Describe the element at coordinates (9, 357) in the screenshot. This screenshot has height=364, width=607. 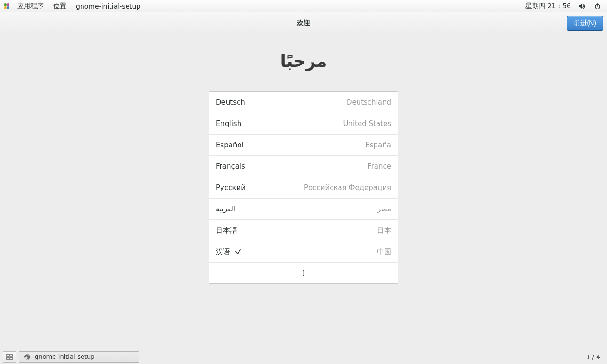
I see `show-desktop-button` at that location.